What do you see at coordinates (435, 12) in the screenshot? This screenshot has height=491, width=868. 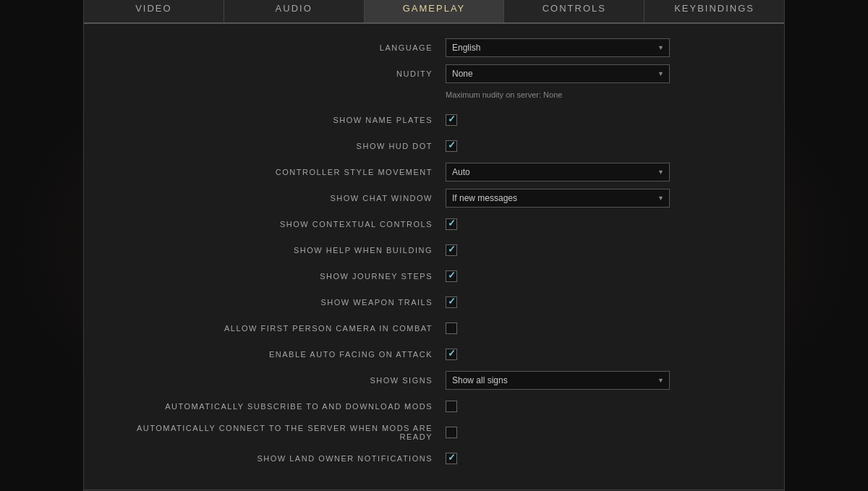 I see `tab-gameplay: GAMEPLAY` at bounding box center [435, 12].